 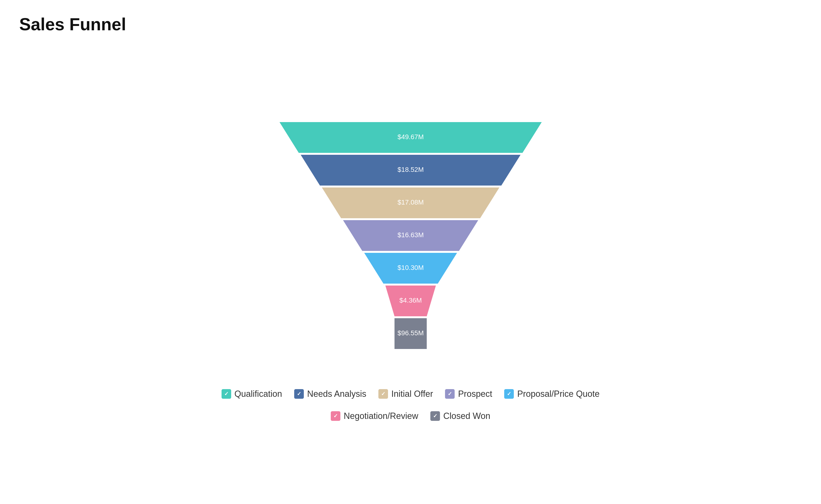 I want to click on legend-item-closed-won: ✓Closed Won, so click(x=460, y=416).